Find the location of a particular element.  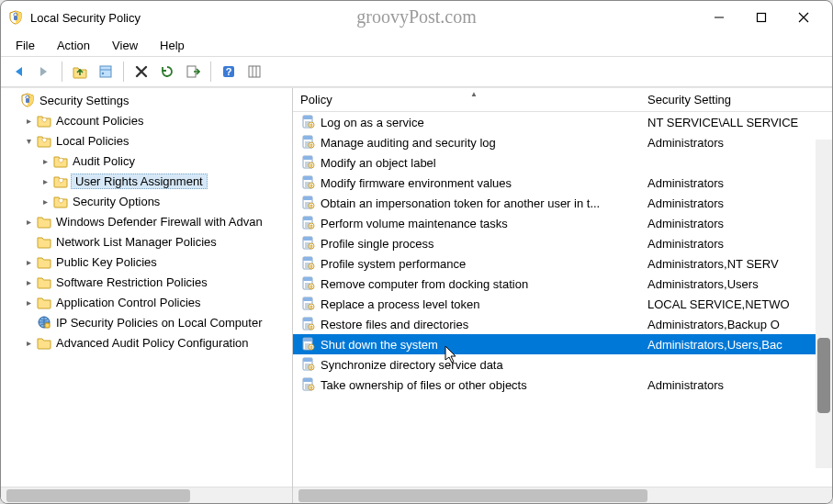

menu-help: Help is located at coordinates (173, 46).